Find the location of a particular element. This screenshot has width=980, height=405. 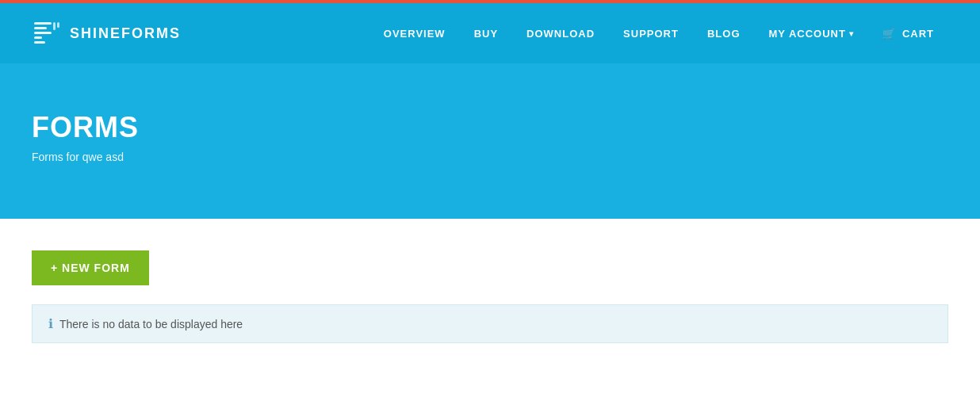

logo-icon is located at coordinates (47, 33).